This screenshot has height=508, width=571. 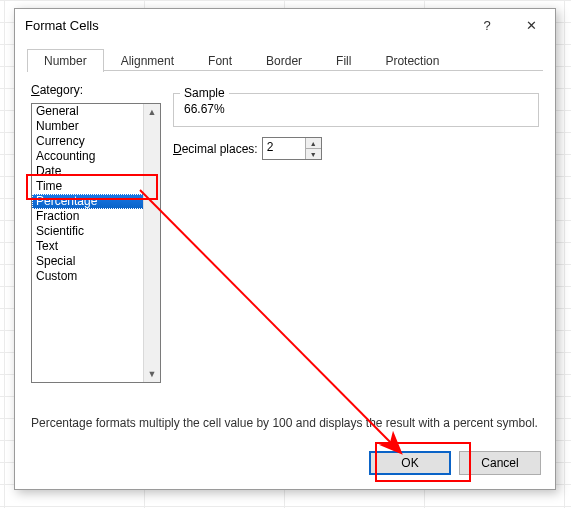 What do you see at coordinates (284, 148) in the screenshot?
I see `decimal-places-value: 2` at bounding box center [284, 148].